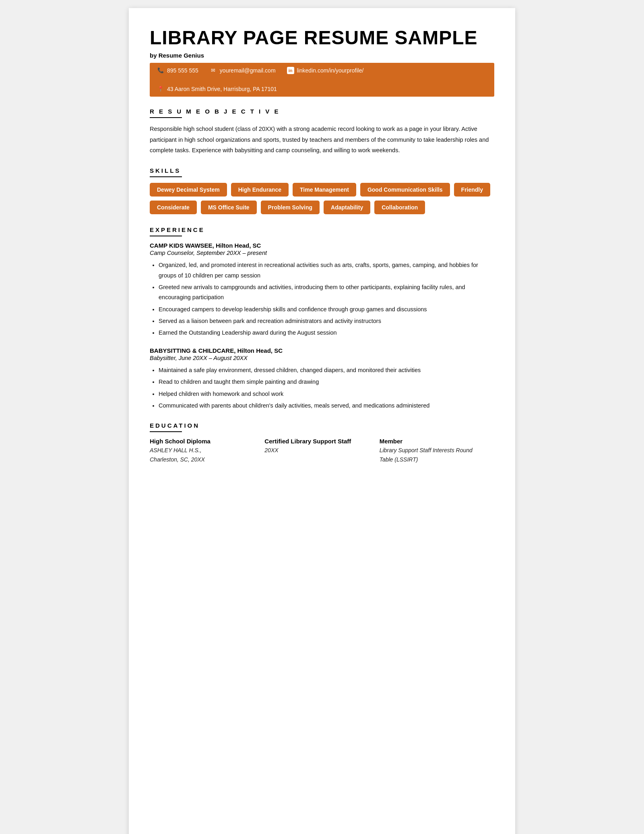  Describe the element at coordinates (322, 425) in the screenshot. I see `education-section-title: EDUCATION` at that location.